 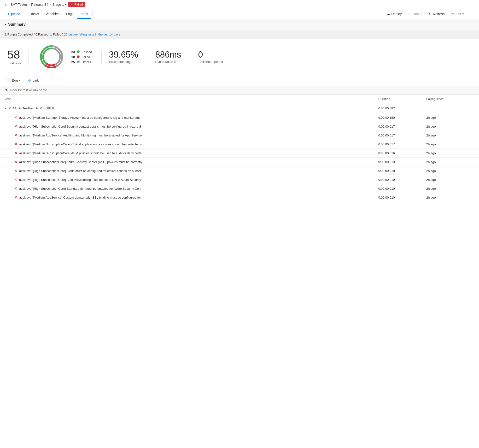 I want to click on row-name-cell: ✕ azsk-svt. '[High SubscriptionCore] Ale…, so click(x=196, y=171).